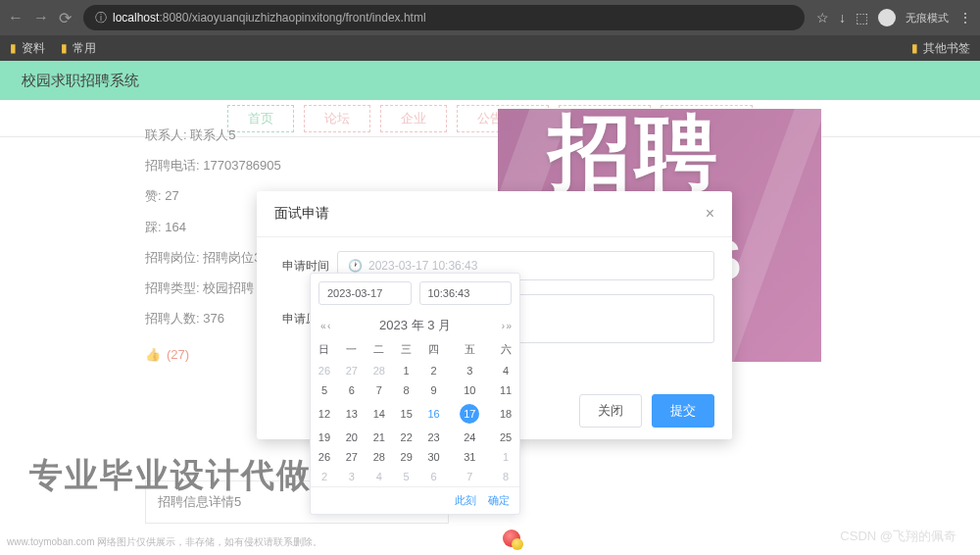  I want to click on calendar-day: 30, so click(434, 457).